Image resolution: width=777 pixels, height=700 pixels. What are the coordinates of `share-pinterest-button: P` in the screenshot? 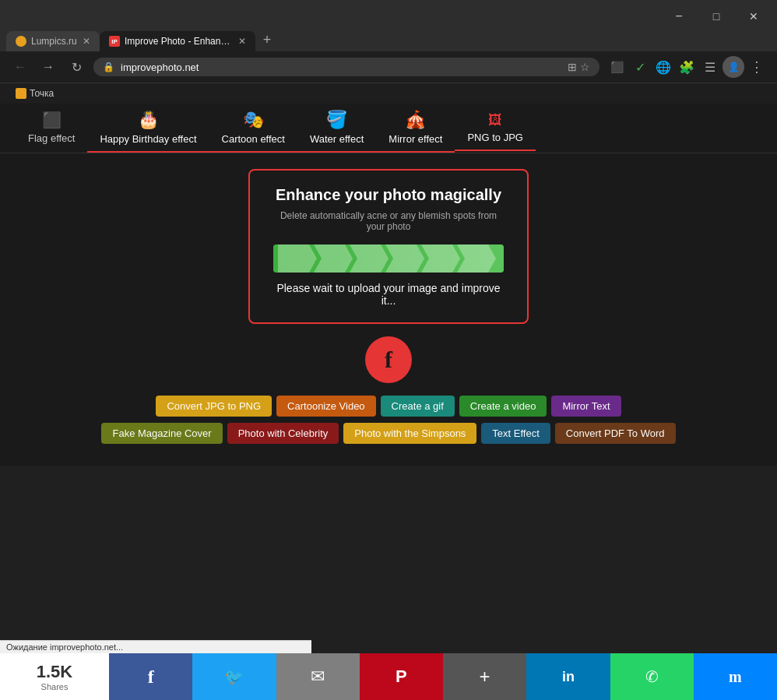 It's located at (402, 677).